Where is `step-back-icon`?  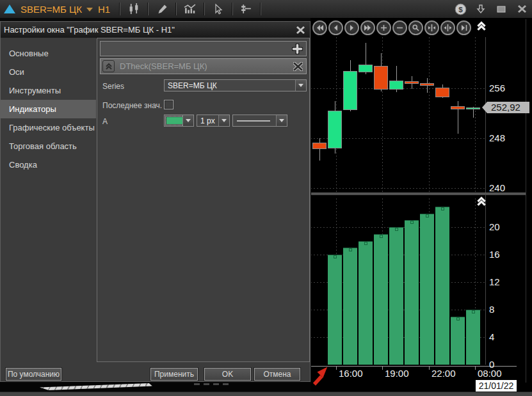 step-back-icon is located at coordinates (335, 28).